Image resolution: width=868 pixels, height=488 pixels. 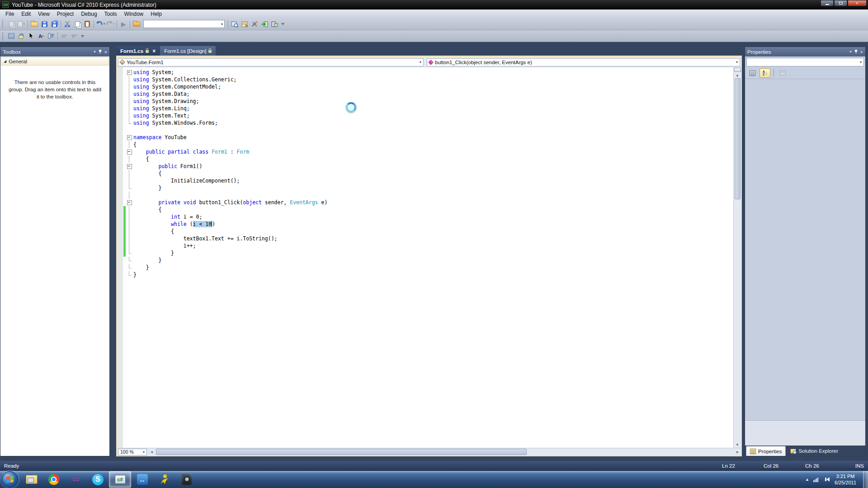 I want to click on start-debugging-icon: ▶, so click(x=123, y=24).